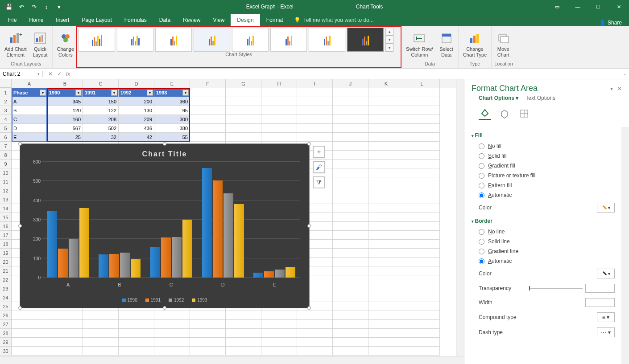  Describe the element at coordinates (557, 7) in the screenshot. I see `ribbon-options-icon: ▭` at that location.